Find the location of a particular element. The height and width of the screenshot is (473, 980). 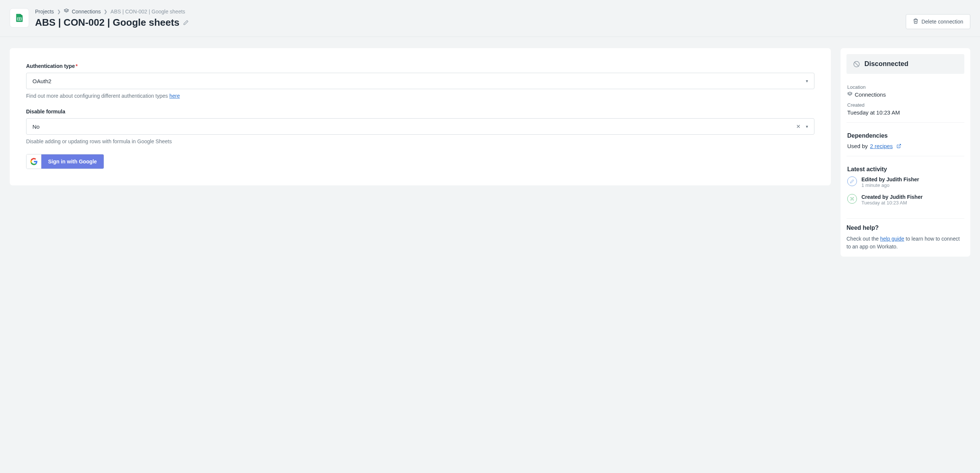

auth-type-label: Authentication type* is located at coordinates (420, 66).